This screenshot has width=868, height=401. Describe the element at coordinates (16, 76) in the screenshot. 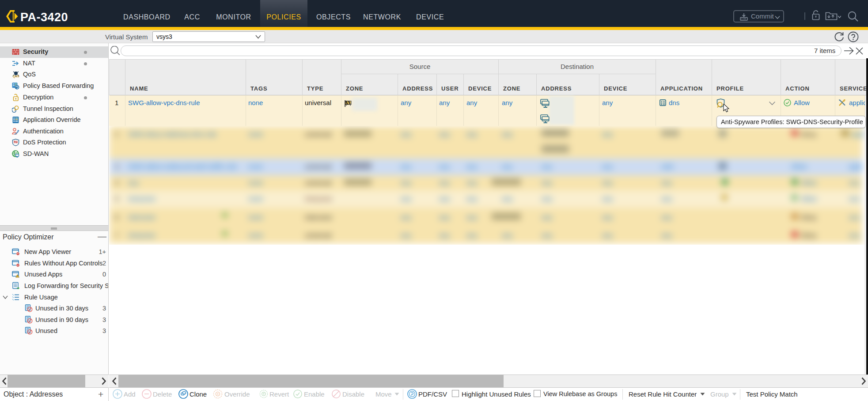

I see `svg-text: QoS` at that location.